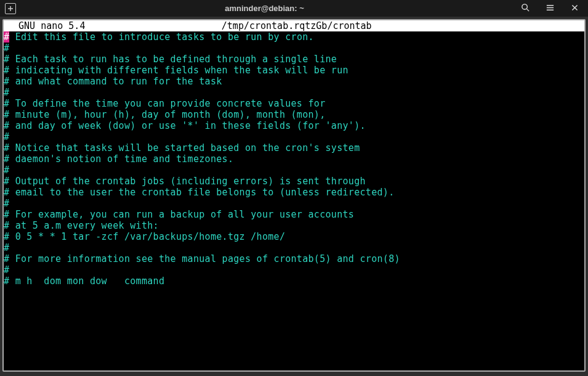  I want to click on nano-file-path: /tmp/crontab.rqtzGb/crontab, so click(297, 26).